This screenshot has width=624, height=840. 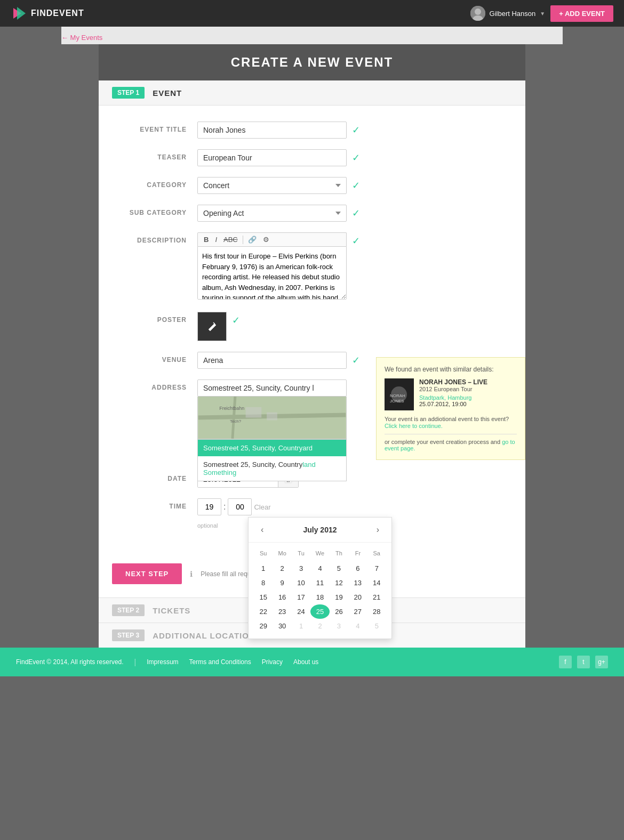 I want to click on chevron-down-icon: ▼, so click(x=542, y=14).